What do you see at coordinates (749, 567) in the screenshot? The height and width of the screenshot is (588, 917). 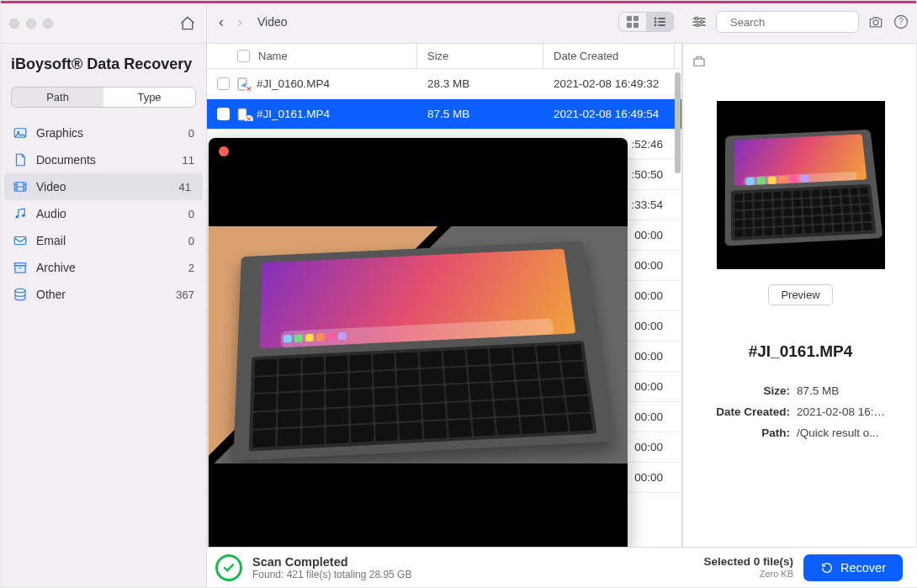 I see `selection-summary: Selected 0 file(s) Zero KB` at bounding box center [749, 567].